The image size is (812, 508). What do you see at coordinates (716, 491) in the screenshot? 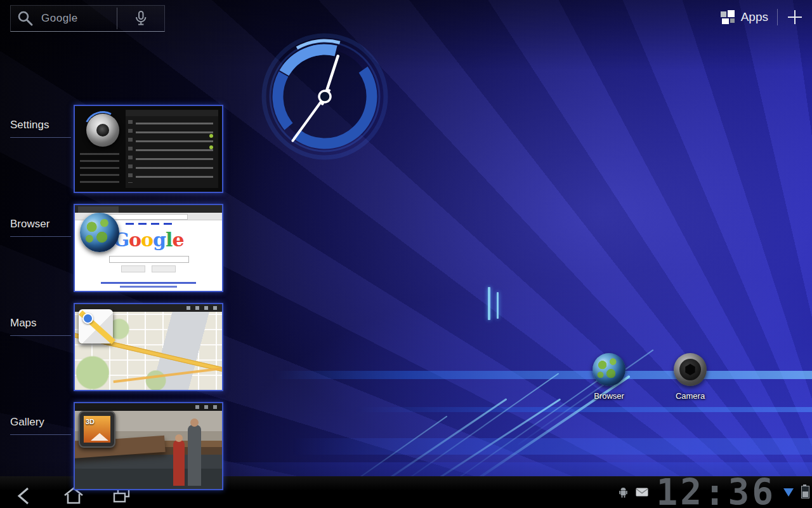
I see `system-clock: 12:36` at bounding box center [716, 491].